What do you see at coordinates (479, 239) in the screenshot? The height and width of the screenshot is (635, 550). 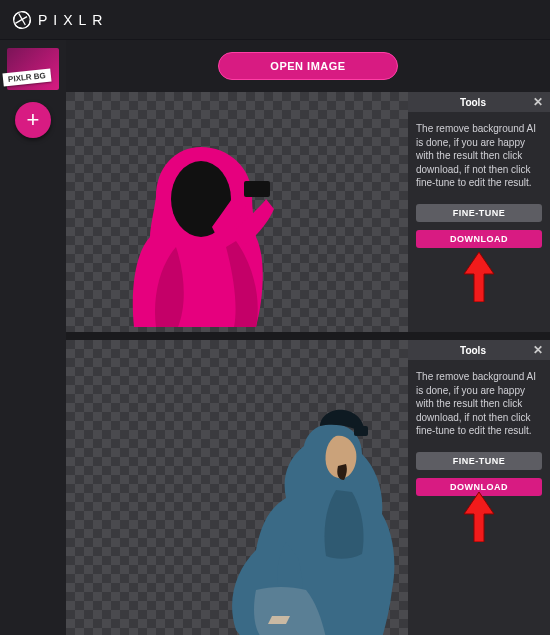 I see `download-button: DOWNLOAD` at bounding box center [479, 239].